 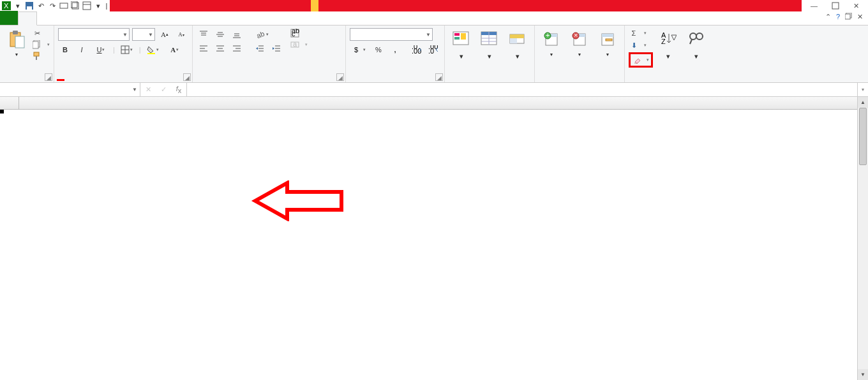 I want to click on scroll-down-icon: ▼, so click(x=863, y=375).